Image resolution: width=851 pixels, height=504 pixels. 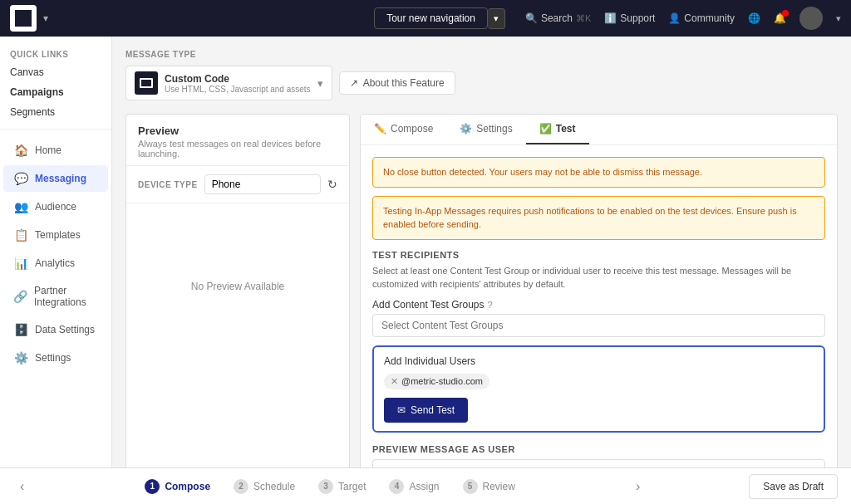 I want to click on device-type-select: Phone, so click(x=263, y=184).